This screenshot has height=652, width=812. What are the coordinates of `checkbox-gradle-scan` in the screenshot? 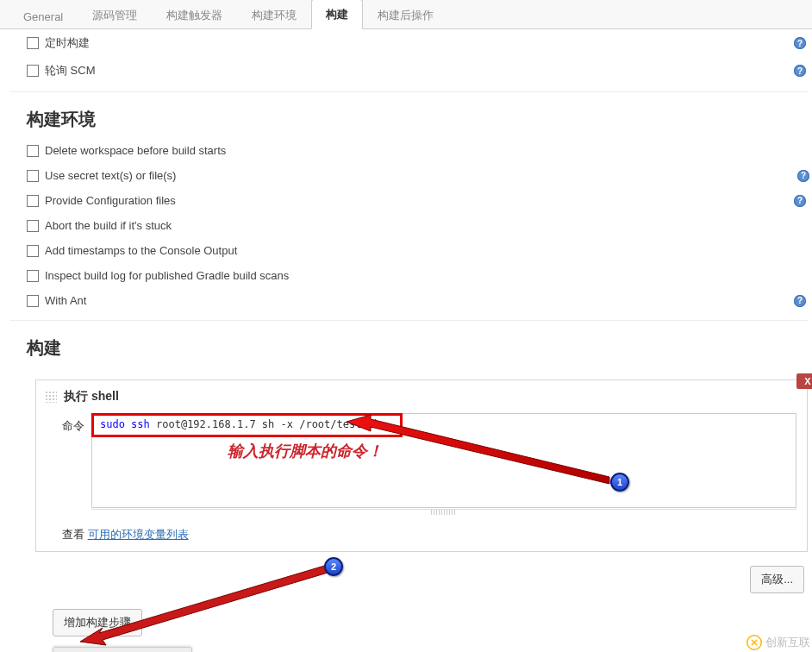 It's located at (33, 276).